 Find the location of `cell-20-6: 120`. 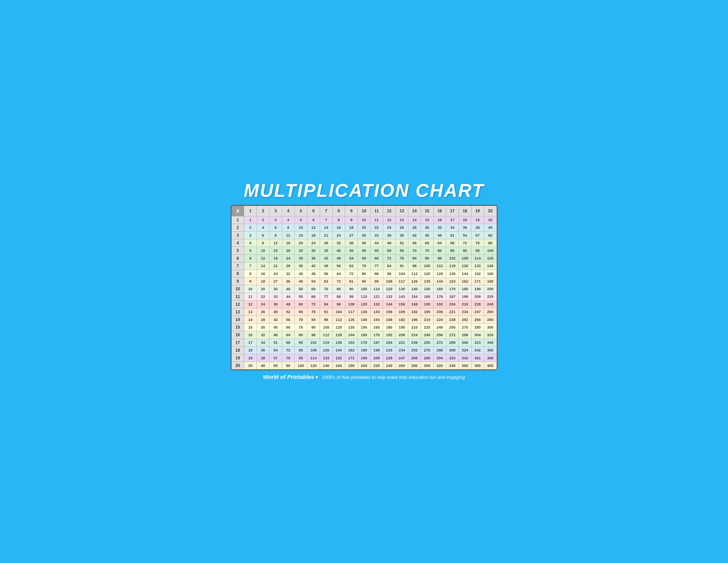

cell-20-6: 120 is located at coordinates (314, 366).